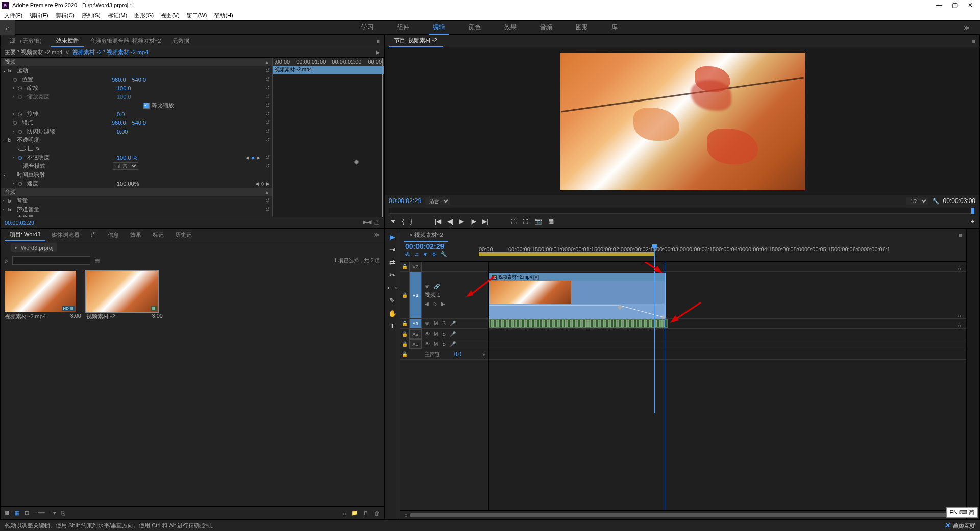 The width and height of the screenshot is (980, 531). What do you see at coordinates (377, 235) in the screenshot?
I see `panel-menu-icon: ≫` at bounding box center [377, 235].